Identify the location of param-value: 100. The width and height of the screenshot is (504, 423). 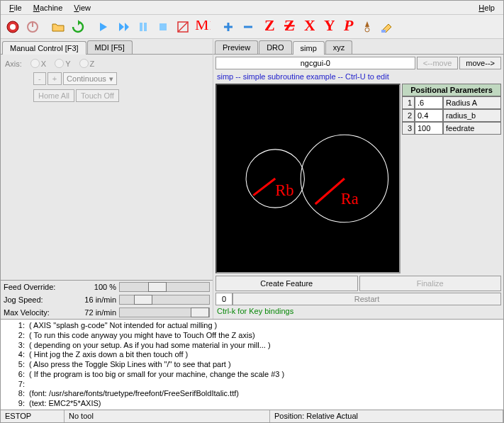
(429, 128).